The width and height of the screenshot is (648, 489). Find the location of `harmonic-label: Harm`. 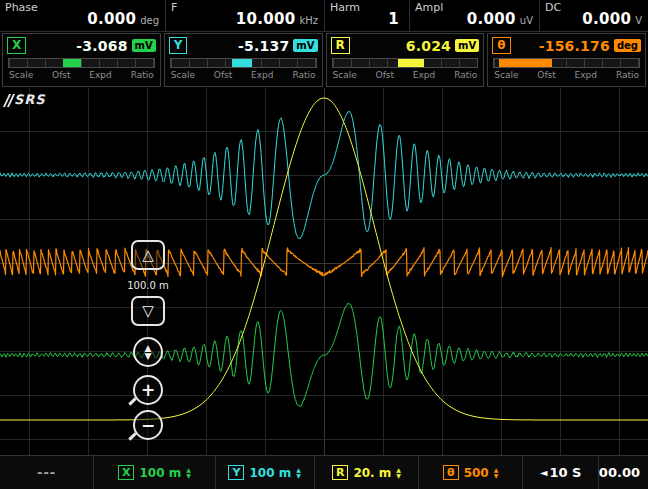

harmonic-label: Harm is located at coordinates (345, 8).